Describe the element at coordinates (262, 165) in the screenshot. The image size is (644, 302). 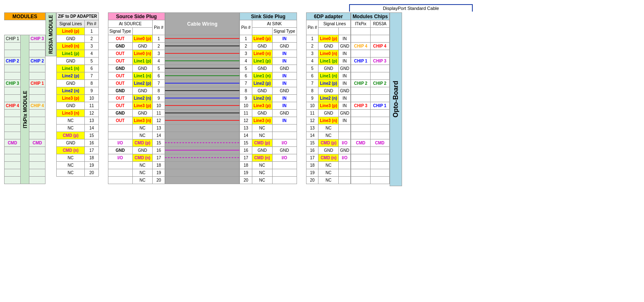
I see `snk-sig: NC` at that location.